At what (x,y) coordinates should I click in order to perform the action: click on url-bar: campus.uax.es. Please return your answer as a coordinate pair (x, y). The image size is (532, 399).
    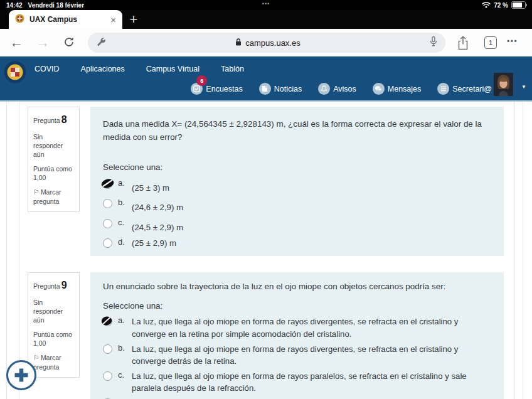
    Looking at the image, I should click on (267, 43).